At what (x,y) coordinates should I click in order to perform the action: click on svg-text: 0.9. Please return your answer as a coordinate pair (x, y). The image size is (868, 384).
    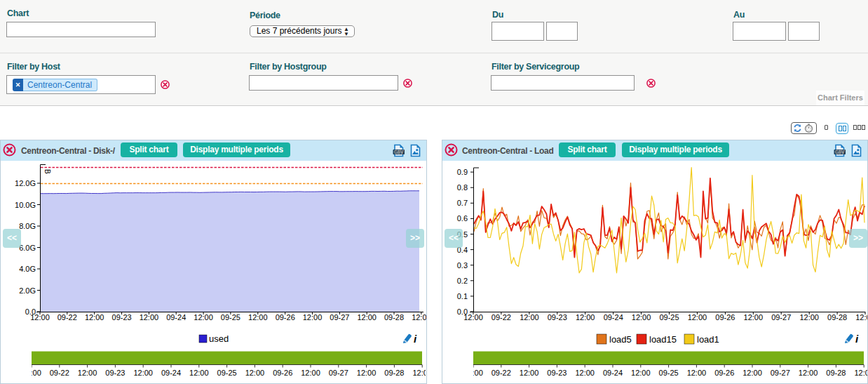
    Looking at the image, I should click on (463, 172).